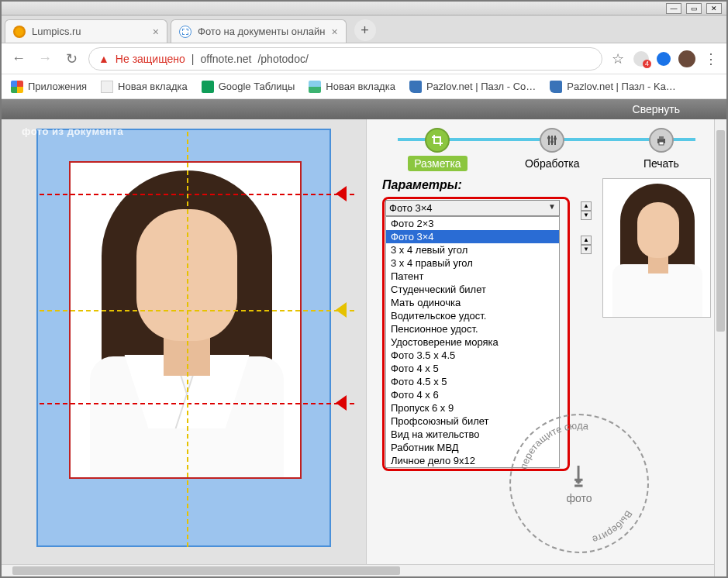 The height and width of the screenshot is (578, 728). I want to click on close-window-button: ✕, so click(714, 9).